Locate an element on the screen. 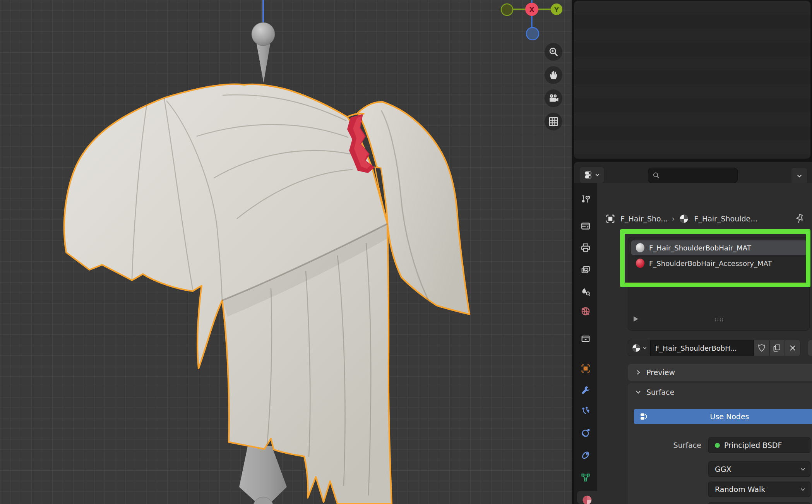 The width and height of the screenshot is (812, 504). nodes-icon is located at coordinates (644, 417).